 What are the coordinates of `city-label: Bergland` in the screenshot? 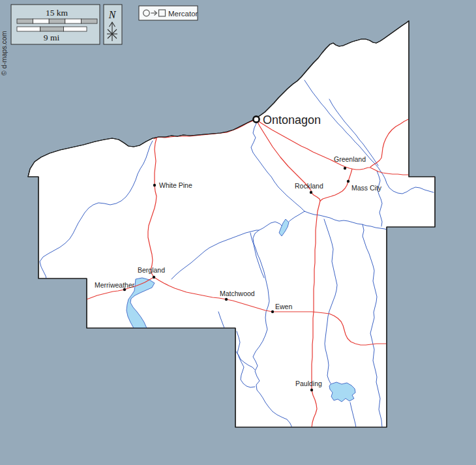 It's located at (151, 270).